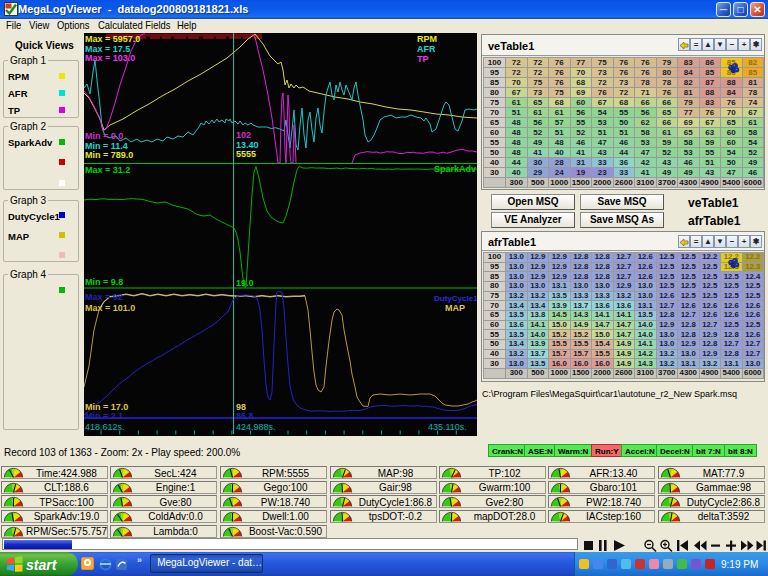 The height and width of the screenshot is (576, 768). What do you see at coordinates (112, 39) in the screenshot?
I see `svg-text: Max = 5957.0` at bounding box center [112, 39].